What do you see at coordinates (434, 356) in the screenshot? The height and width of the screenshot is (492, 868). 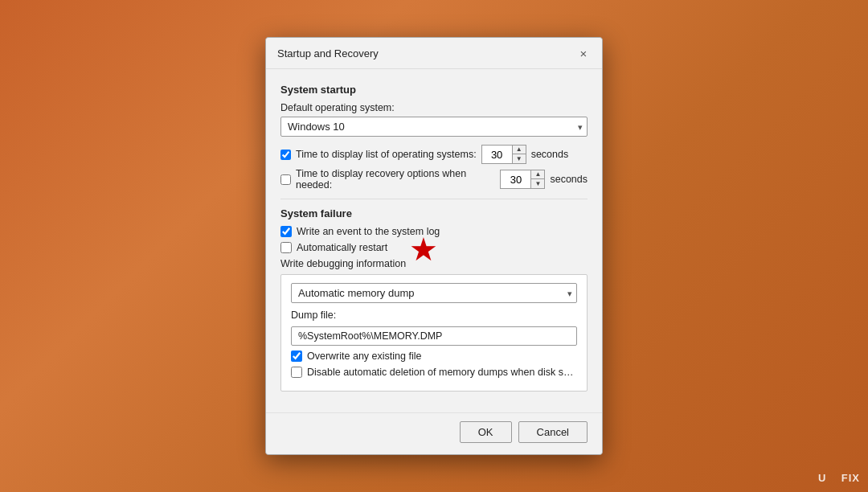 I see `overwrite-row: Overwrite any existing file` at bounding box center [434, 356].